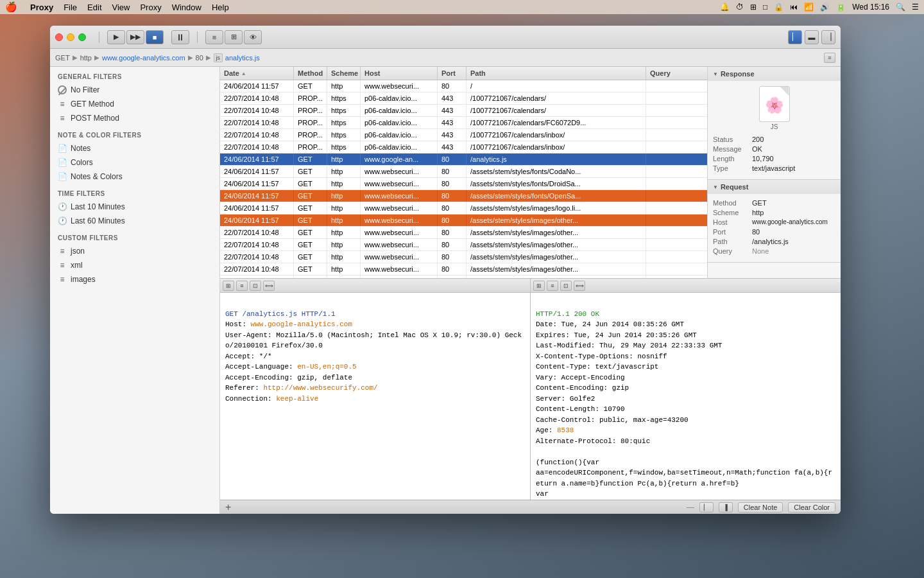  Describe the element at coordinates (135, 118) in the screenshot. I see `sidebar-item-post: ≡ POST Method` at that location.